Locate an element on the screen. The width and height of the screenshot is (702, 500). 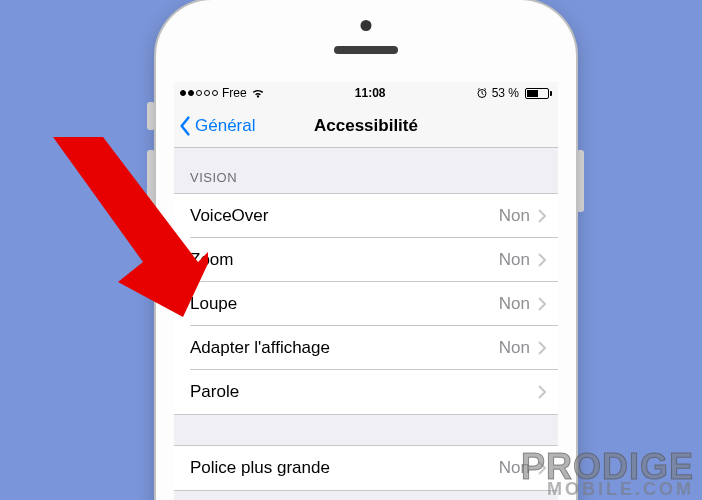
settings-list-text: Police plus grande Non is located at coordinates (366, 468).